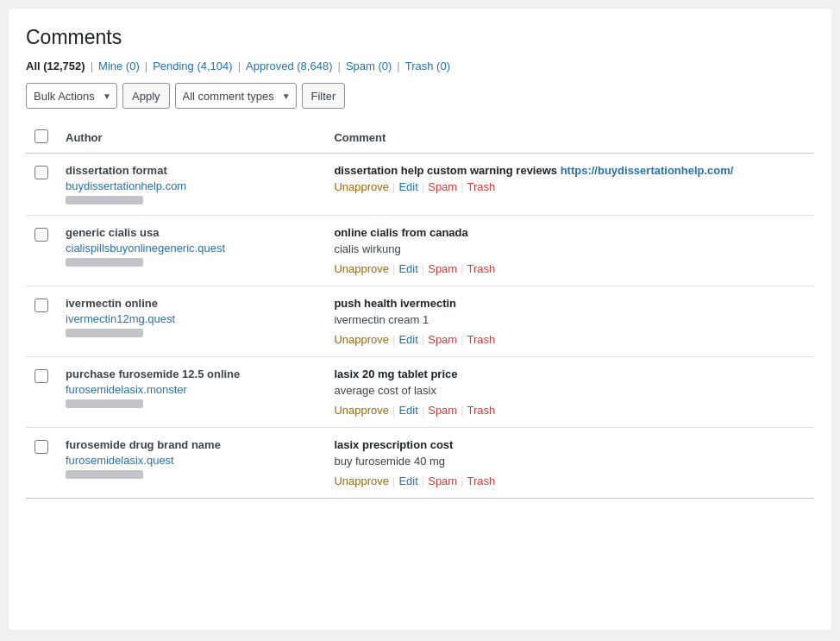 The width and height of the screenshot is (840, 641). I want to click on page-title: Comments, so click(420, 38).